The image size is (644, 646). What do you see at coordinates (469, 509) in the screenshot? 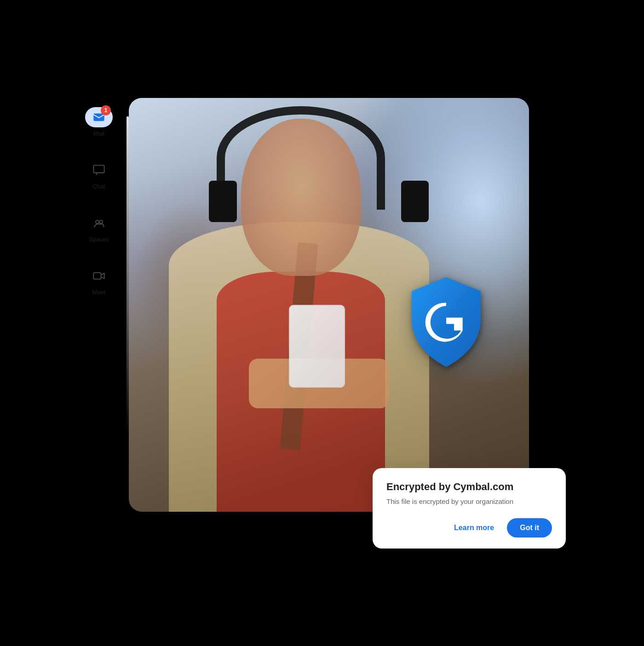
I see `encryption-dialog: Encrypted by Cymbal.com This file is enc…` at bounding box center [469, 509].